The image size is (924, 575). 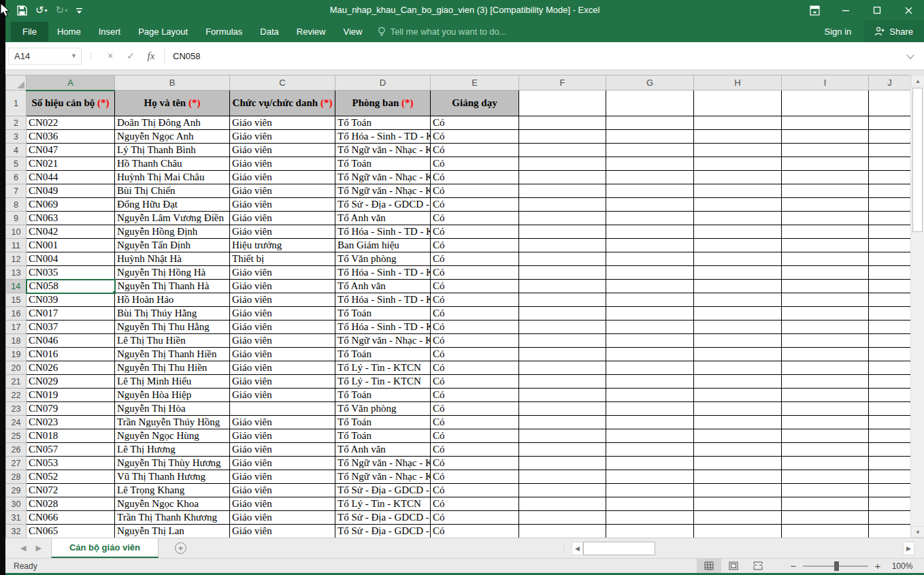 What do you see at coordinates (71, 83) in the screenshot?
I see `column-header-a: A` at bounding box center [71, 83].